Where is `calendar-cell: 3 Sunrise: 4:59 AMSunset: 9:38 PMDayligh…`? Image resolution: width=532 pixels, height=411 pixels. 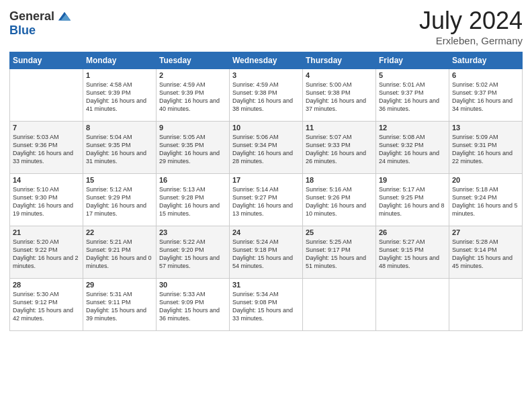
calendar-cell: 3 Sunrise: 4:59 AMSunset: 9:38 PMDayligh… is located at coordinates (266, 95).